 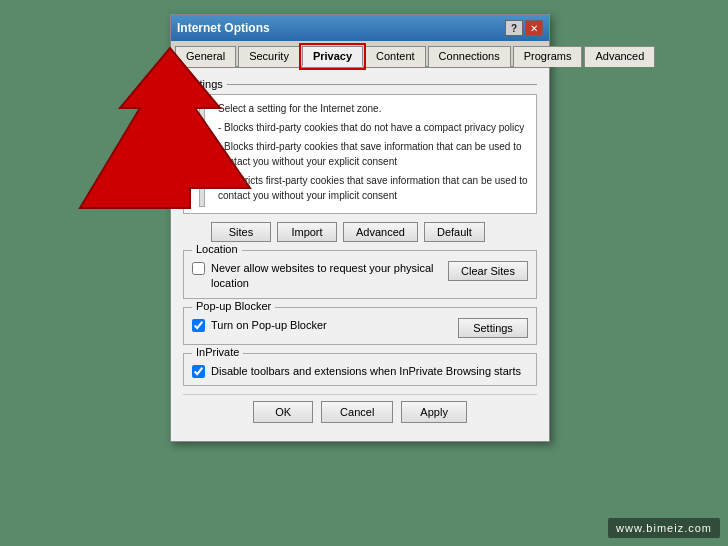 What do you see at coordinates (360, 274) in the screenshot?
I see `location-inner: Never allow websites to request your phy…` at bounding box center [360, 274].